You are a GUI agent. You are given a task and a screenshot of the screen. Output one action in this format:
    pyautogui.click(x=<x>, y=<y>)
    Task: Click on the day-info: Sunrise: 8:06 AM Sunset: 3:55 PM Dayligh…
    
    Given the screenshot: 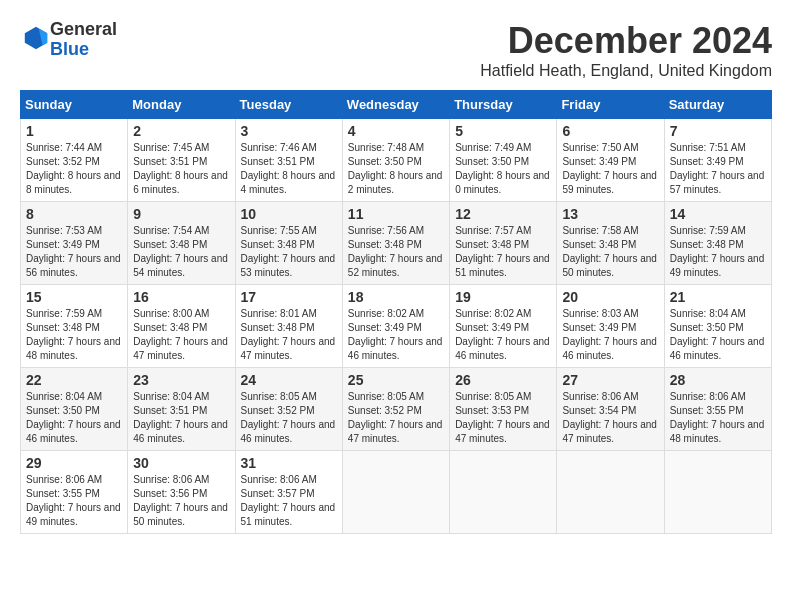 What is the action you would take?
    pyautogui.click(x=74, y=500)
    